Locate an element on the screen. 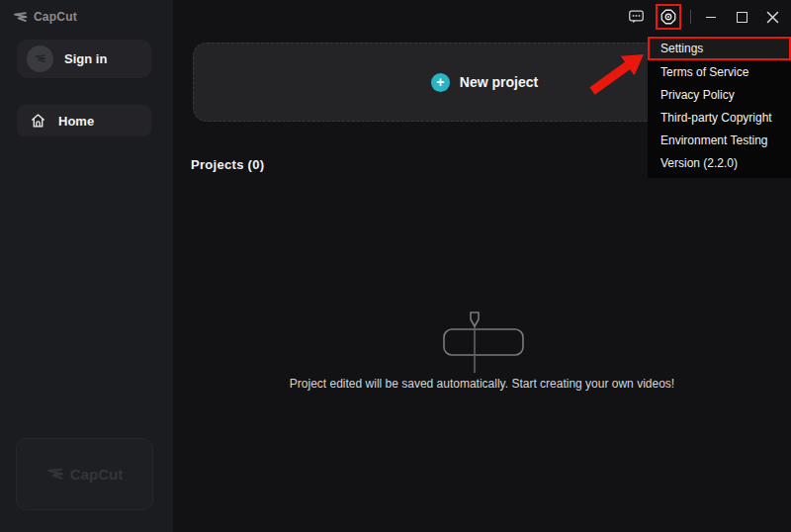 Image resolution: width=791 pixels, height=532 pixels. menu-item-settings: Settings is located at coordinates (720, 48).